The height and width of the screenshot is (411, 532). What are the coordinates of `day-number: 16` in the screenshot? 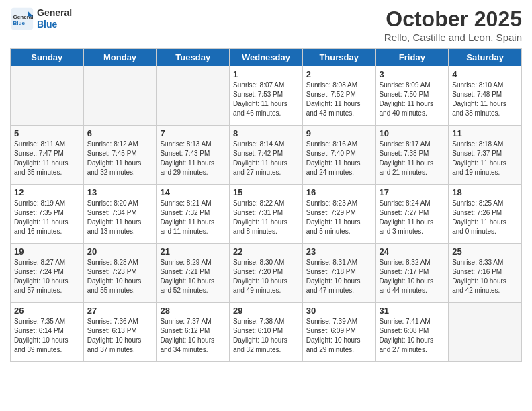 It's located at (339, 192).